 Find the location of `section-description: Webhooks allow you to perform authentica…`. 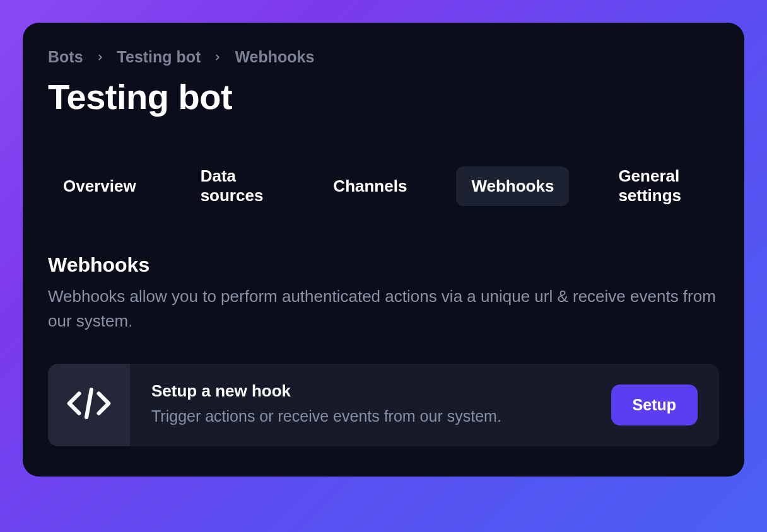

section-description: Webhooks allow you to perform authentica… is located at coordinates (384, 309).